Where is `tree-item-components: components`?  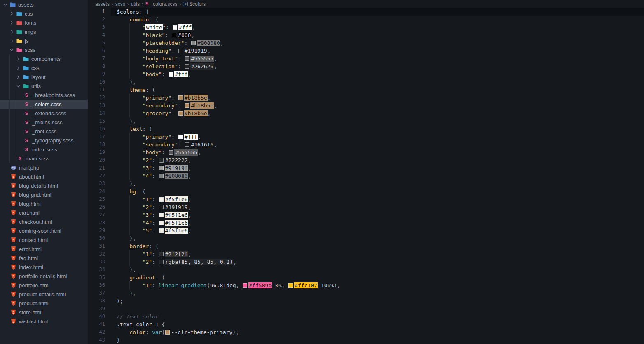 tree-item-components: components is located at coordinates (44, 59).